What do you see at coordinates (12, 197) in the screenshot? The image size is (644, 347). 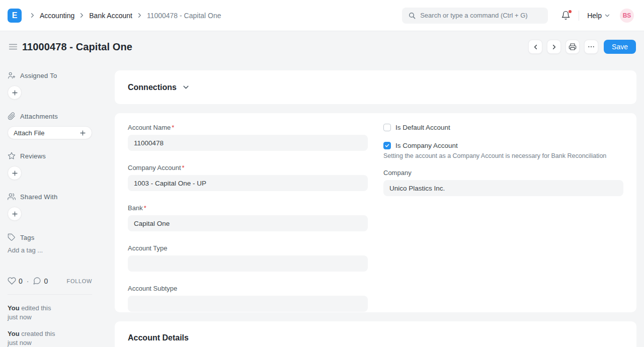 I see `users-icon` at bounding box center [12, 197].